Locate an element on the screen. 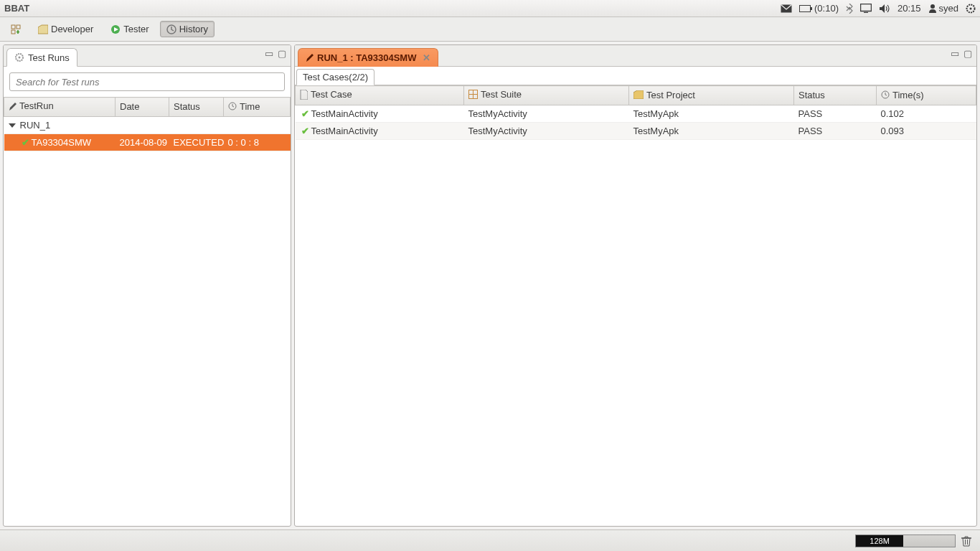 The width and height of the screenshot is (980, 551). test-cases-table: Test Case Test Suite Test Project Status… is located at coordinates (636, 113).